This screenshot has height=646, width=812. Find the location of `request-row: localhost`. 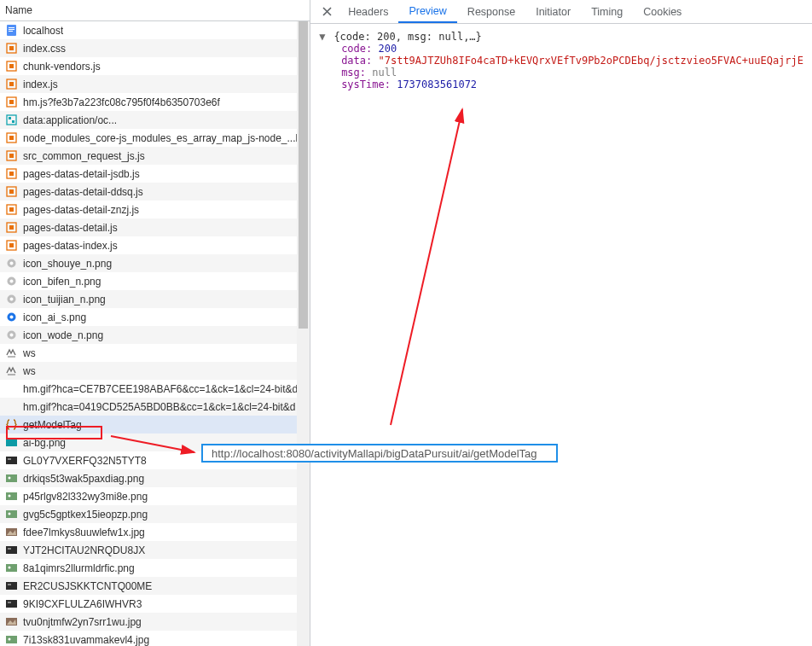

request-row: localhost is located at coordinates (155, 31).